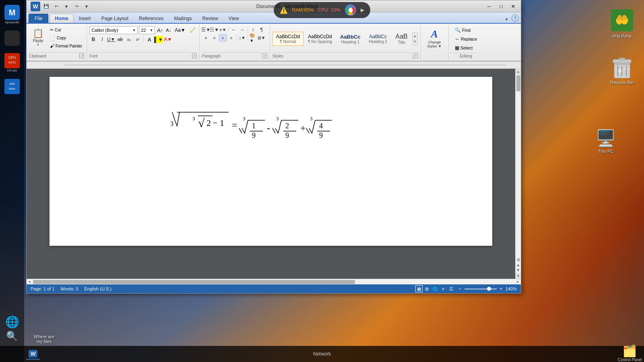 The height and width of the screenshot is (362, 644). What do you see at coordinates (518, 282) in the screenshot?
I see `scroll-right-button: ►` at bounding box center [518, 282].